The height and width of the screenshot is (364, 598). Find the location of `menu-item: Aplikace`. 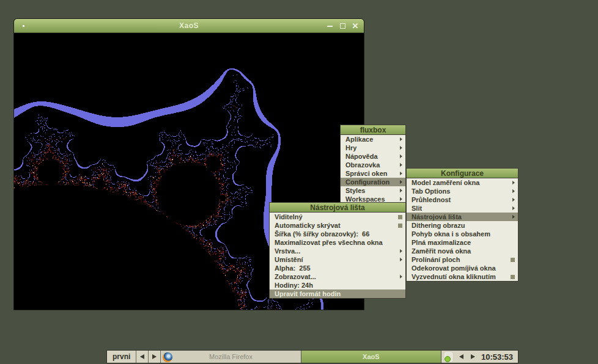

menu-item: Aplikace is located at coordinates (373, 139).